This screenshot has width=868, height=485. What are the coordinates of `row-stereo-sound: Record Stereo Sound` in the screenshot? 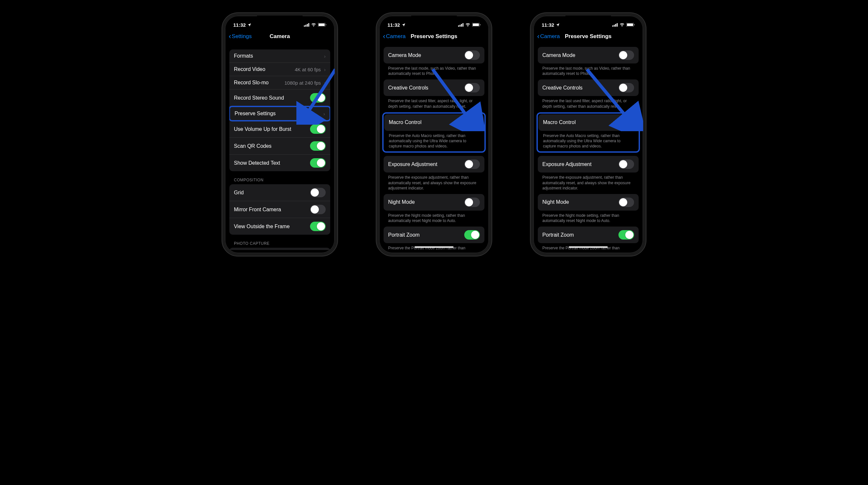 It's located at (280, 98).